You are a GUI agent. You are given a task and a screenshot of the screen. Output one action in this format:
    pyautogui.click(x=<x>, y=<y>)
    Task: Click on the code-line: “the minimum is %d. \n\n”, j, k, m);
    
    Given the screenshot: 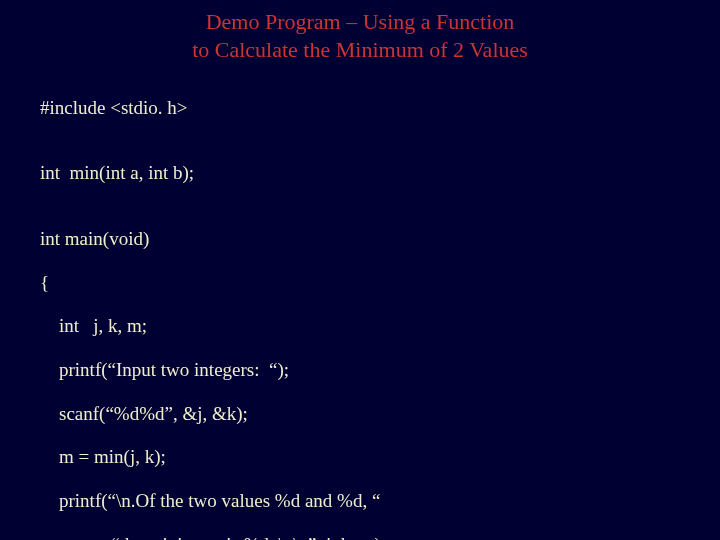 What is the action you would take?
    pyautogui.click(x=380, y=537)
    